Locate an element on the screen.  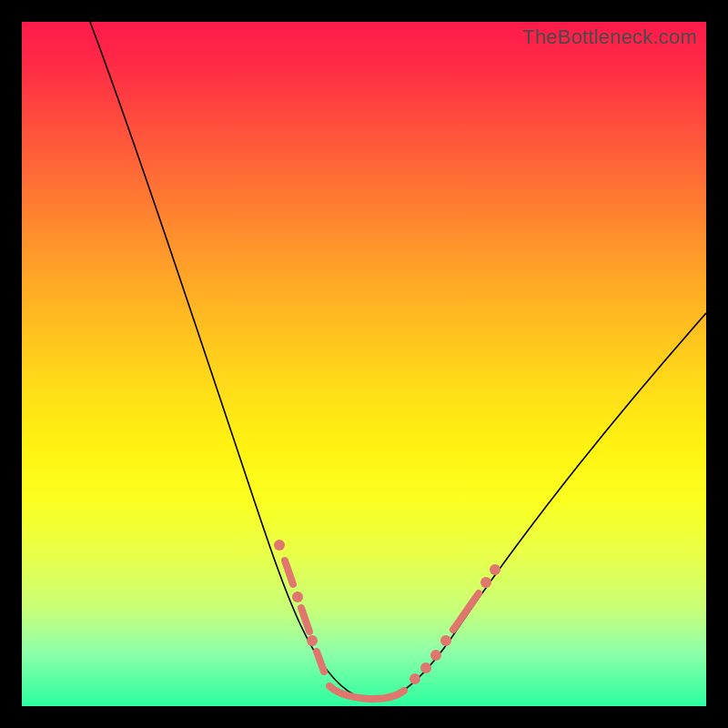
valley-highlight is located at coordinates (367, 693).